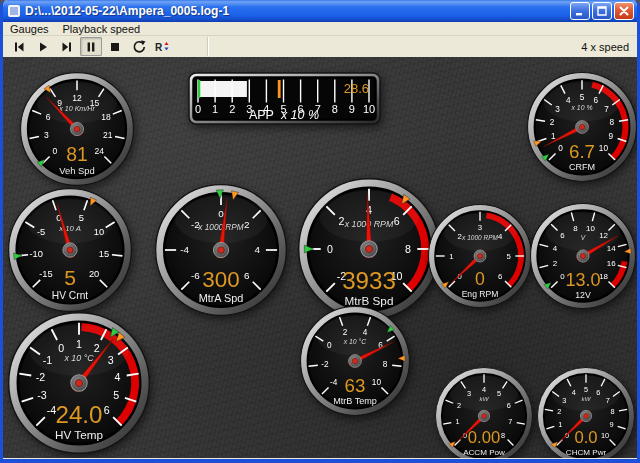  Describe the element at coordinates (484, 438) in the screenshot. I see `svg-text: 0.00` at that location.